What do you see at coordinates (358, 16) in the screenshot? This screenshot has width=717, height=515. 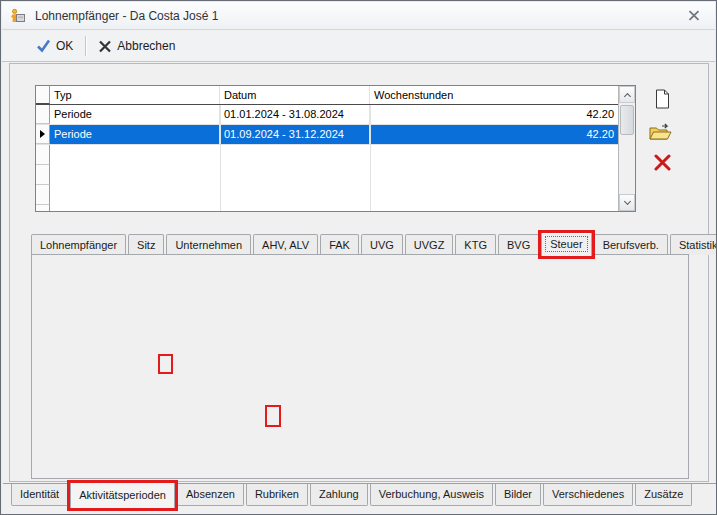 I see `window-title: Lohnempfänger - Da Costa José 1` at bounding box center [358, 16].